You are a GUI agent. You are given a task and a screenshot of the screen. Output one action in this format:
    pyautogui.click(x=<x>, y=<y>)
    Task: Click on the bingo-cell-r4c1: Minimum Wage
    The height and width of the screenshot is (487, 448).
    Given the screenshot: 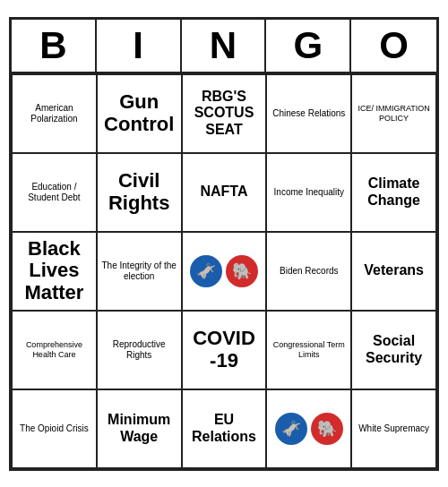 What is the action you would take?
    pyautogui.click(x=140, y=429)
    